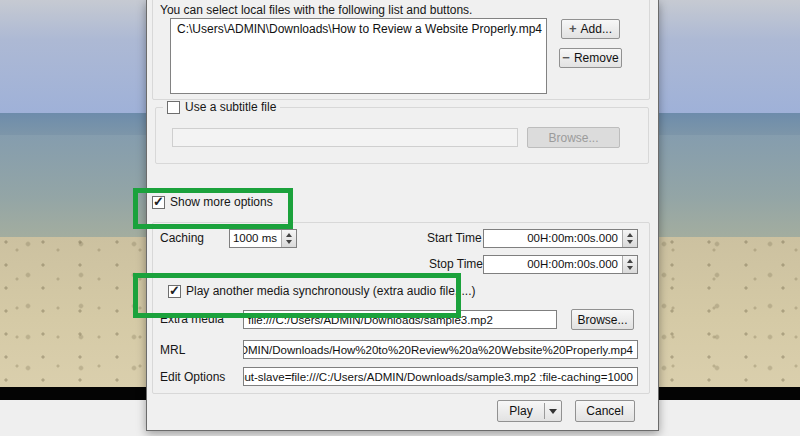 The height and width of the screenshot is (436, 800). What do you see at coordinates (553, 264) in the screenshot?
I see `stop-time-value: 00H:00m:00s.000` at bounding box center [553, 264].